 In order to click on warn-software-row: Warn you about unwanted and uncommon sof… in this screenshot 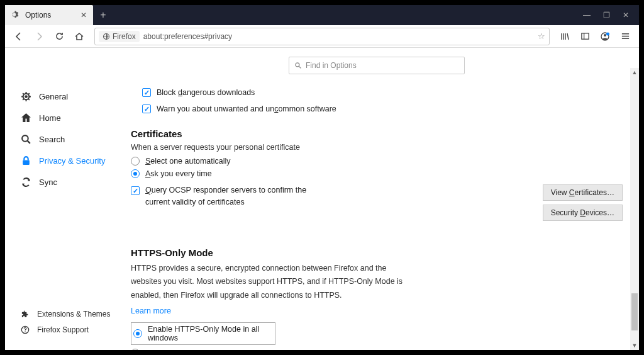, I will do `click(382, 109)`.